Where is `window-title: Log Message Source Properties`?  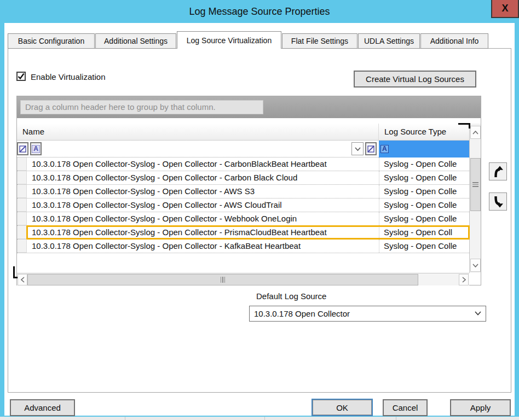
window-title: Log Message Source Properties is located at coordinates (260, 12).